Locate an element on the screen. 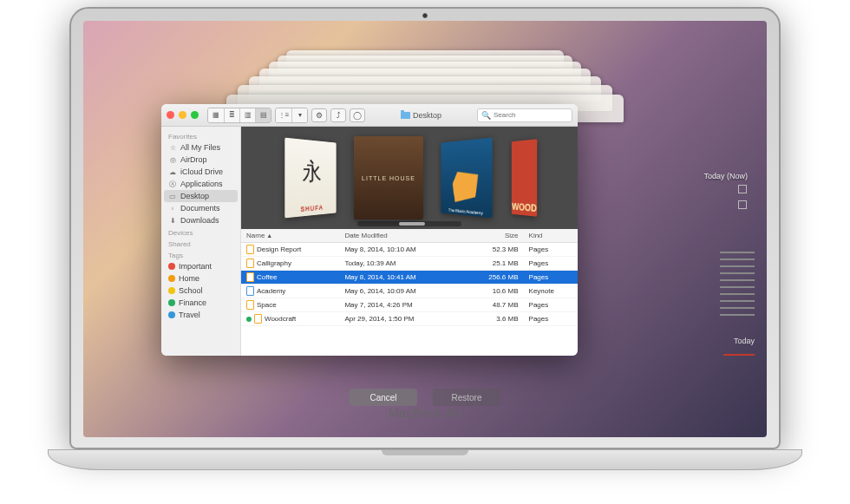 The image size is (850, 504). sort-indicator-icon: ▲ is located at coordinates (269, 236).